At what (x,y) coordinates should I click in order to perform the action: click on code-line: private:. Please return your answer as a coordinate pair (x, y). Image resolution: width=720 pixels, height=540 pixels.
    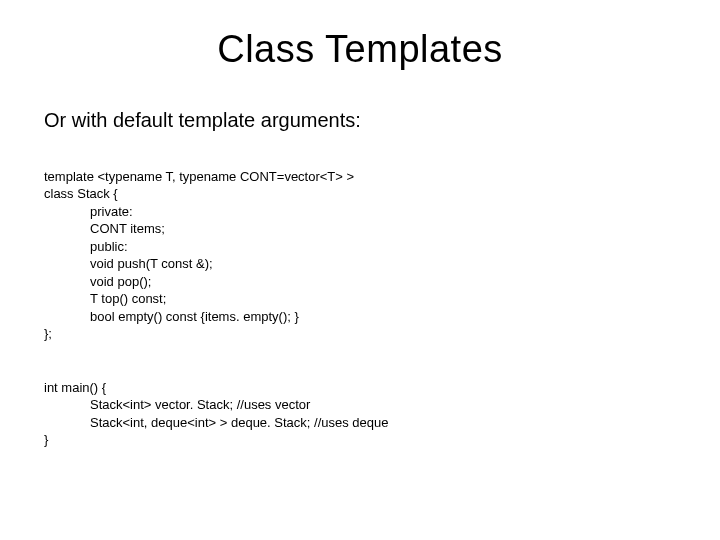
    Looking at the image, I should click on (112, 212).